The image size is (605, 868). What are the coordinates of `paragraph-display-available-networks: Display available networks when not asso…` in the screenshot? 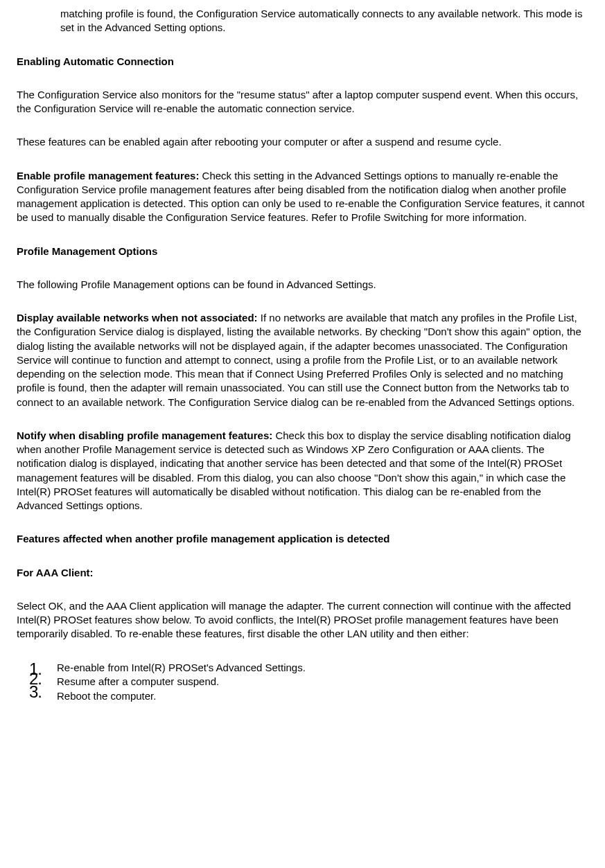 It's located at (302, 360).